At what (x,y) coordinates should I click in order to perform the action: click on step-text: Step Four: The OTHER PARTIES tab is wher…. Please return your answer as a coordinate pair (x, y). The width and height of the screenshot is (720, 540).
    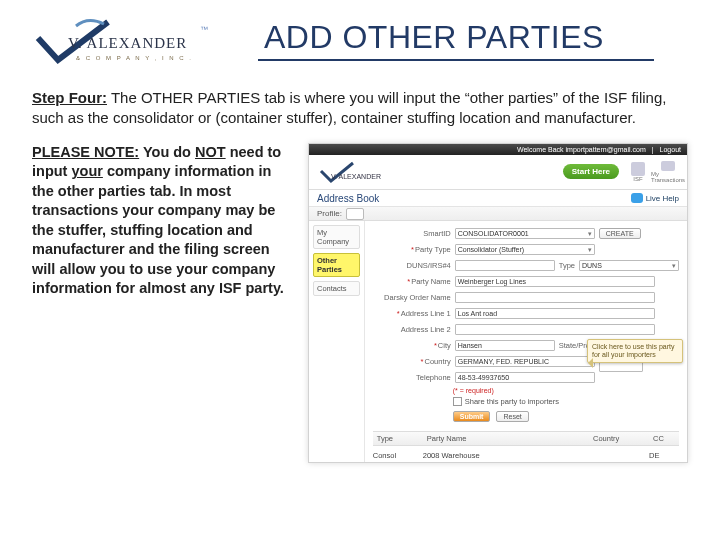
    Looking at the image, I should click on (360, 108).